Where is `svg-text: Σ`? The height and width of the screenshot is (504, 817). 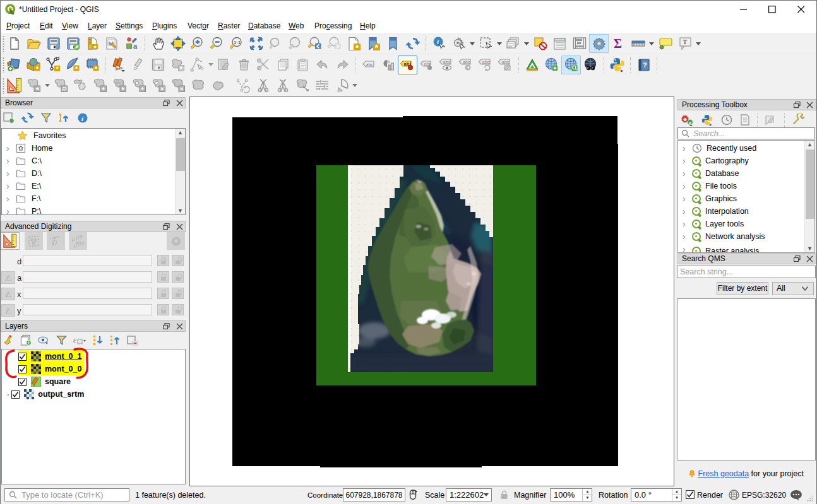 svg-text: Σ is located at coordinates (617, 44).